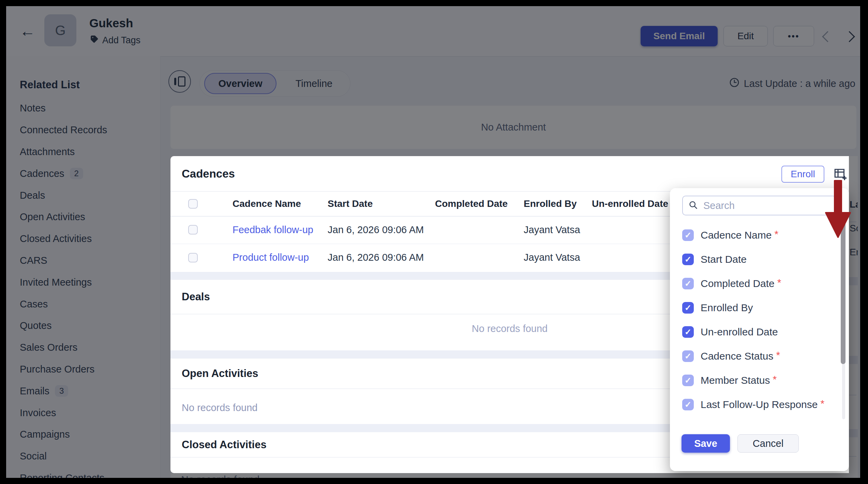 This screenshot has height=484, width=868. Describe the element at coordinates (220, 408) in the screenshot. I see `open-activities-empty-text: No records found` at that location.